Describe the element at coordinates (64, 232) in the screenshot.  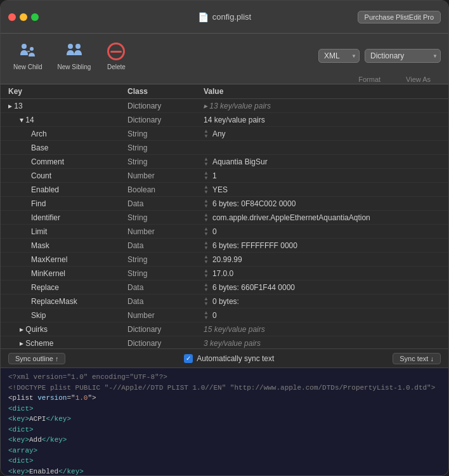
I see `cell-key: Limit` at that location.